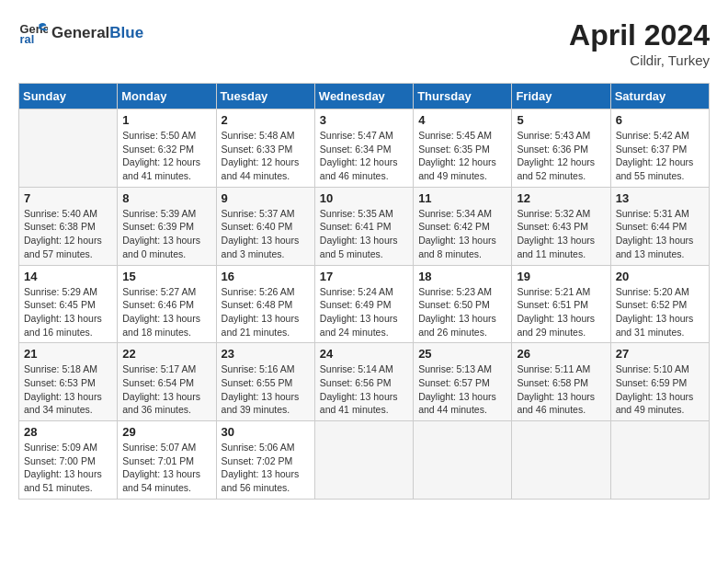 Image resolution: width=728 pixels, height=563 pixels. Describe the element at coordinates (660, 97) in the screenshot. I see `header-saturday: Saturday` at that location.